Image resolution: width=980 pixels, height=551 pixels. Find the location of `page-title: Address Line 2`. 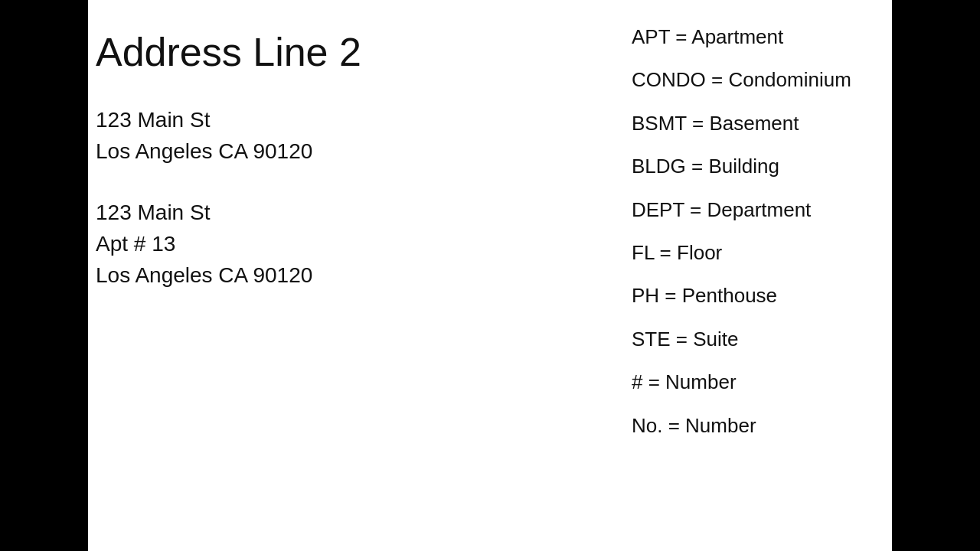

page-title: Address Line 2 is located at coordinates (341, 52).